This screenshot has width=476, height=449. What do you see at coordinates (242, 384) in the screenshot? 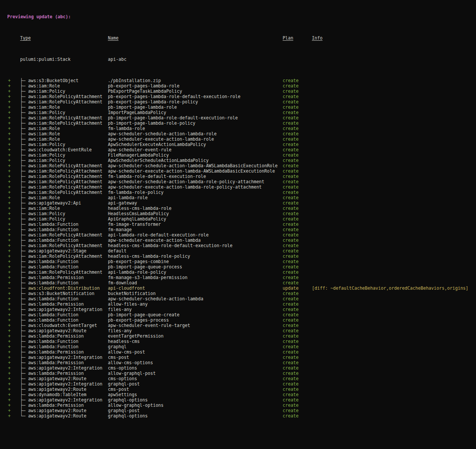
I see `table-row: + ├─ aws:apigatewayv2:Integration graphq…` at bounding box center [242, 384].